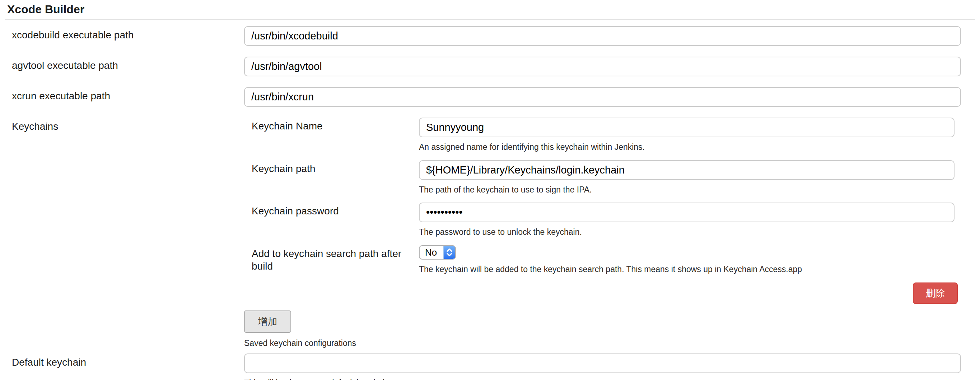 The width and height of the screenshot is (980, 380). Describe the element at coordinates (687, 190) in the screenshot. I see `keychain-path-help: The path of the keychain to use to sign …` at that location.